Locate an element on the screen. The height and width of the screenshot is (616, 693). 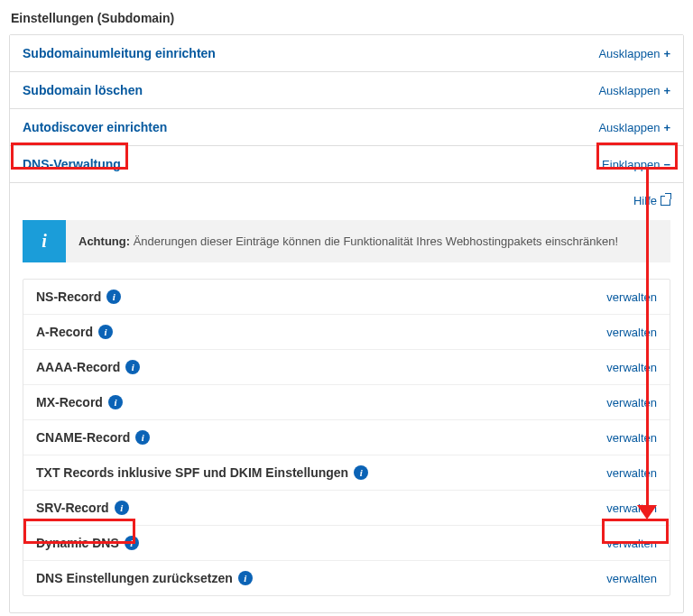
record-aaaa: AAAA-Record i verwalten is located at coordinates (346, 366).